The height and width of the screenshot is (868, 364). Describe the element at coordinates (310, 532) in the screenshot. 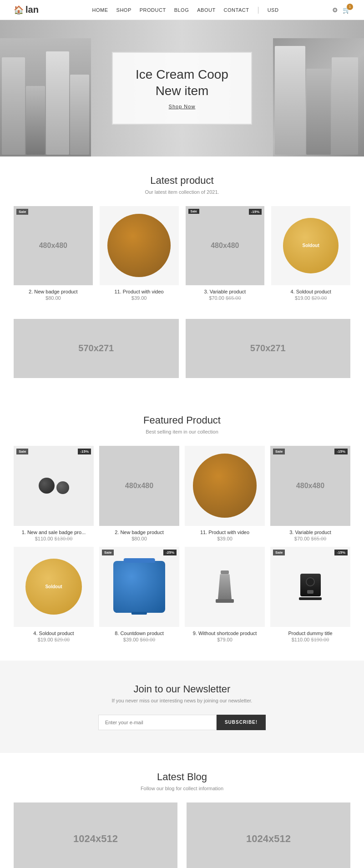

I see `product-name: 3. Variable product` at that location.